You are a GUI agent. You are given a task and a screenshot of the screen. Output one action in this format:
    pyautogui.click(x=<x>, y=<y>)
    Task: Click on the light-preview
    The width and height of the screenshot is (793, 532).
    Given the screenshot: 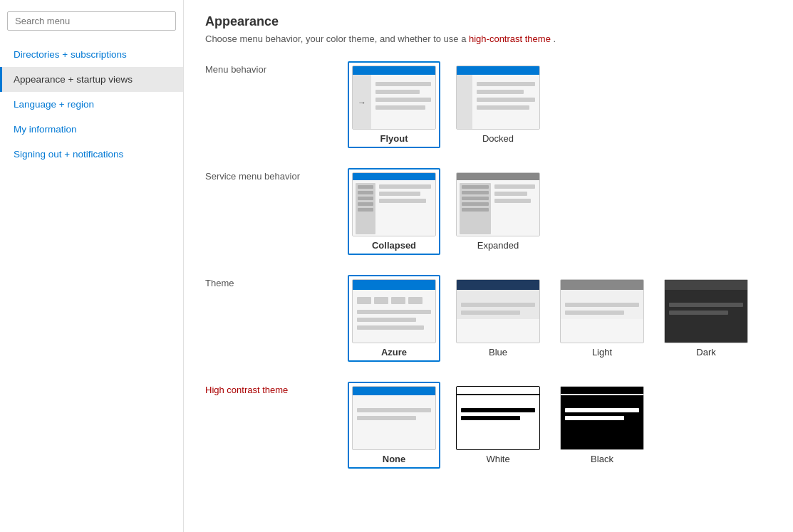 What is the action you would take?
    pyautogui.click(x=602, y=311)
    